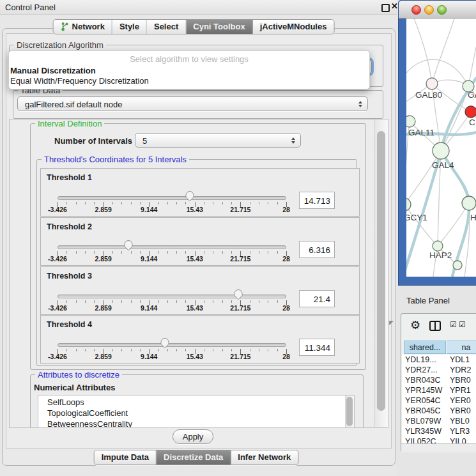  What do you see at coordinates (469, 203) in the screenshot?
I see `node-right` at bounding box center [469, 203].